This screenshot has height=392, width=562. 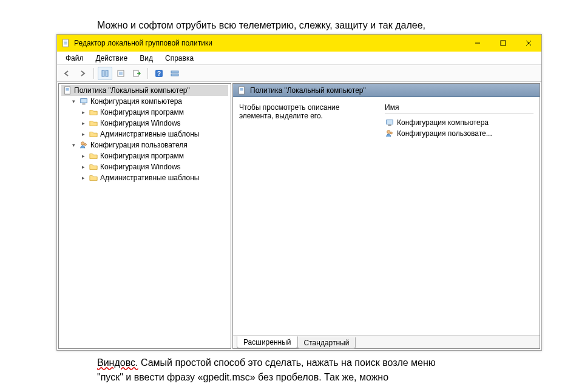 What do you see at coordinates (144, 145) in the screenshot?
I see `tree-user-config: ▾ Конфигурация пользователя` at bounding box center [144, 145].